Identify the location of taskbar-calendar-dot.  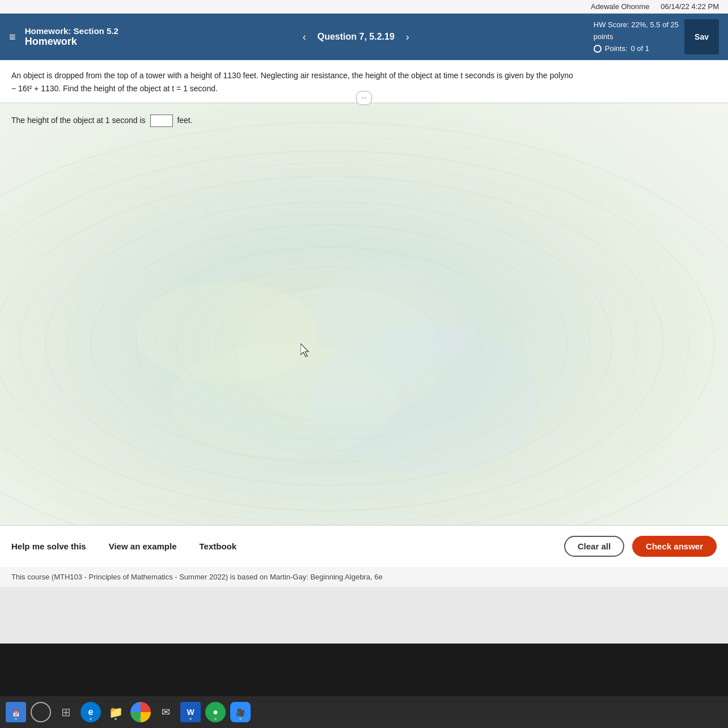
(16, 719).